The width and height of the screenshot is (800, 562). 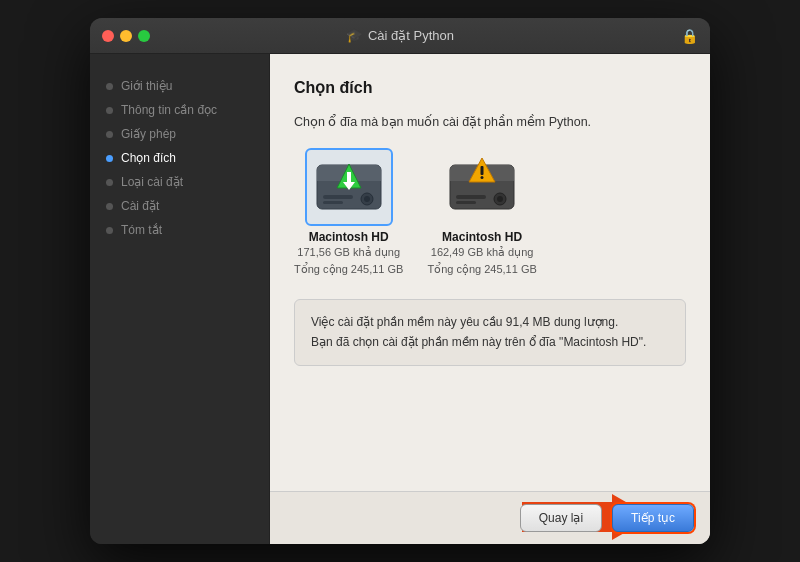 What do you see at coordinates (490, 88) in the screenshot?
I see `page-title: Chọn đích` at bounding box center [490, 88].